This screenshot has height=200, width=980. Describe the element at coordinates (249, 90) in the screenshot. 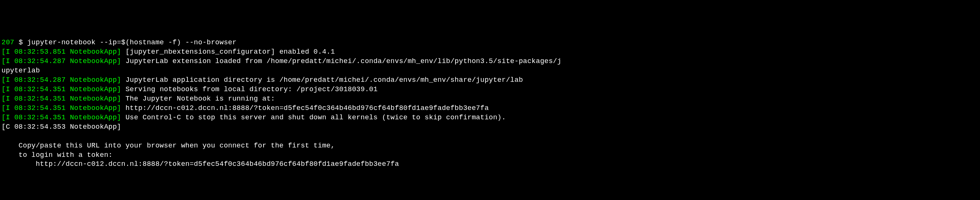

I see `log-message: Serving notebooks from local directory: …` at that location.